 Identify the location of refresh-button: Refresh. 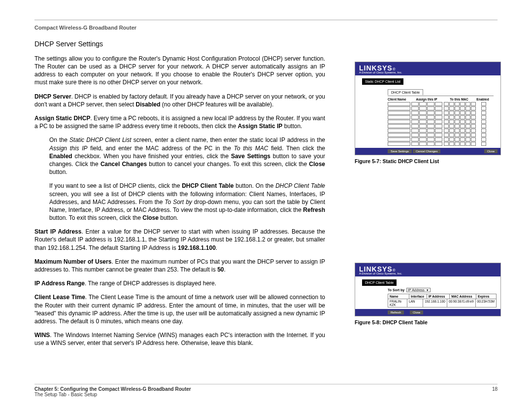
(396, 312).